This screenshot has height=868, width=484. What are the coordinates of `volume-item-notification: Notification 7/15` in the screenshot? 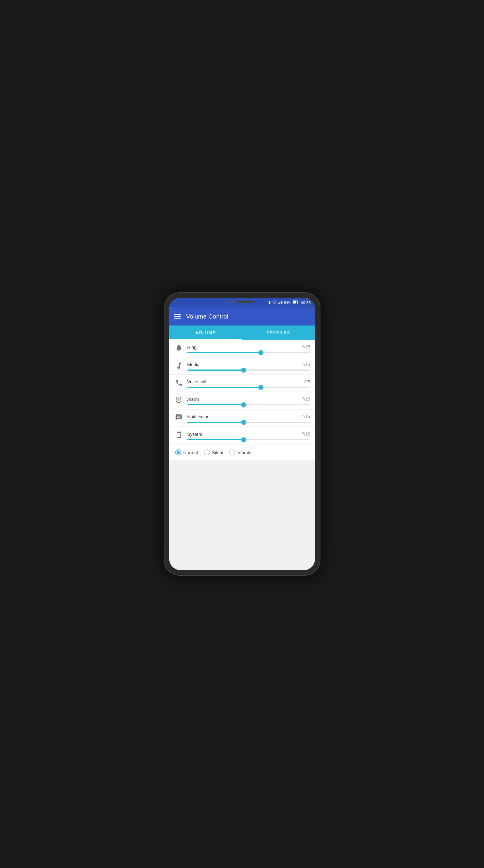 It's located at (242, 418).